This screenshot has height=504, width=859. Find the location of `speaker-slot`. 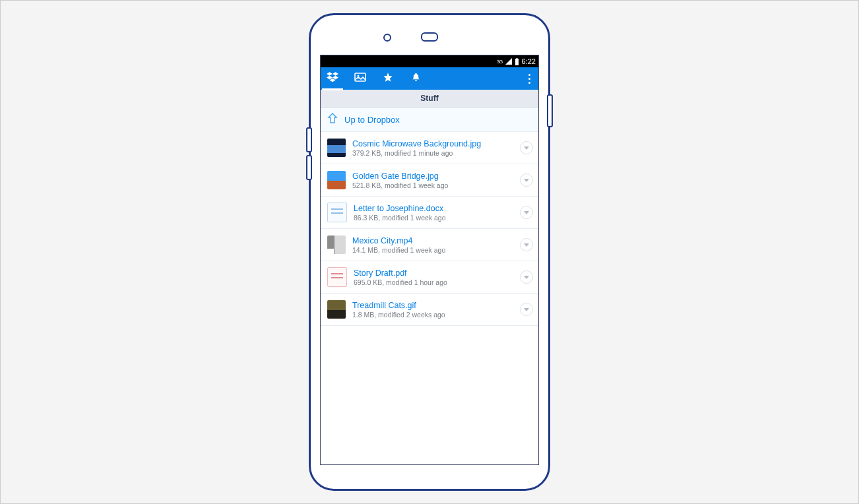

speaker-slot is located at coordinates (430, 37).